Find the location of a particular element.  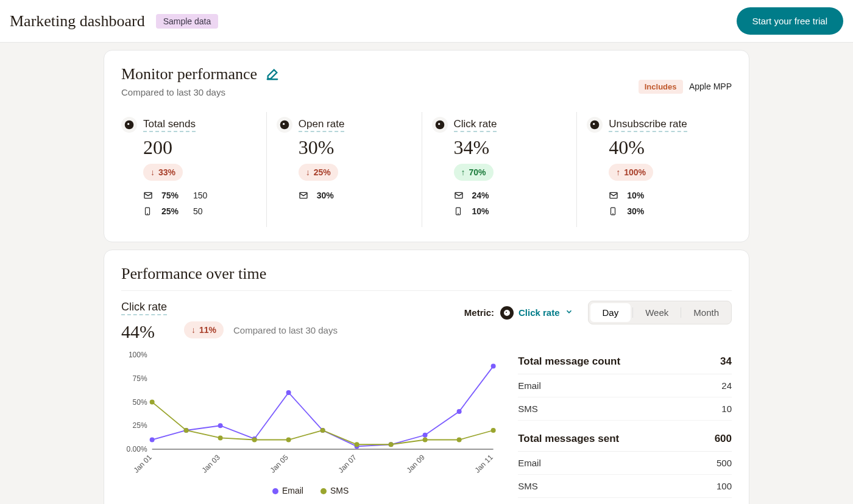

compared-text: Compared to last 30 days is located at coordinates (285, 330).